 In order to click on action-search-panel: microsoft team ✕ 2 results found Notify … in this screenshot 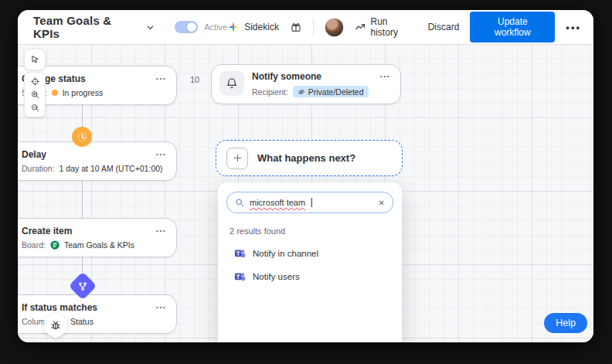, I will do `click(310, 263)`.